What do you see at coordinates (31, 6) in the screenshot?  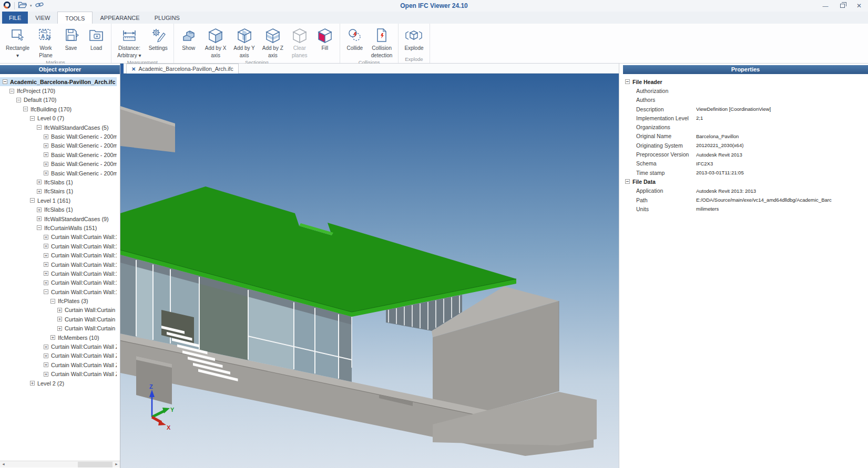 I see `open-file-dropdown-icon: ▾` at bounding box center [31, 6].